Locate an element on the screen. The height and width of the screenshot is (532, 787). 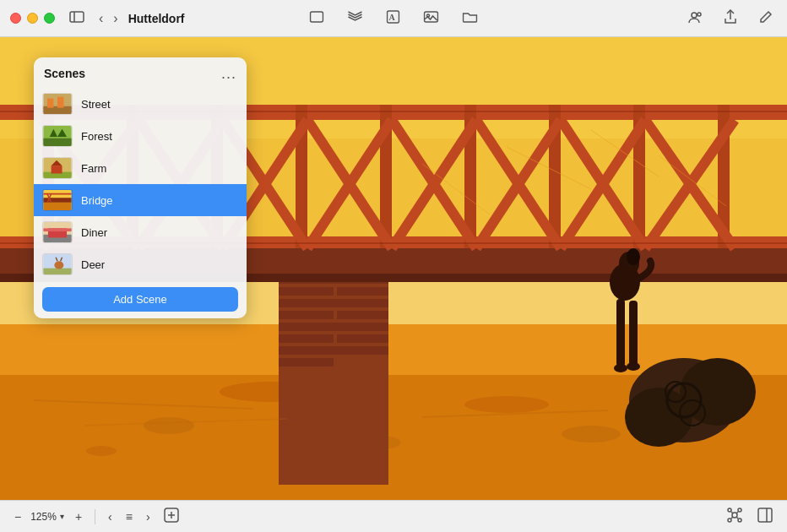
next-scene-button: › is located at coordinates (149, 517).